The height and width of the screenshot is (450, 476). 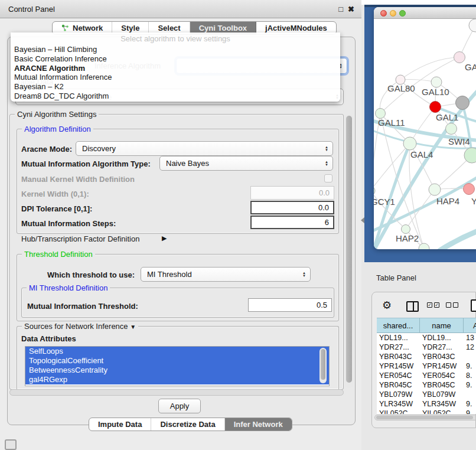 I want to click on table-body: YDL19... YDL19... 13 YDR27... YDR27... 1…, so click(x=426, y=373).